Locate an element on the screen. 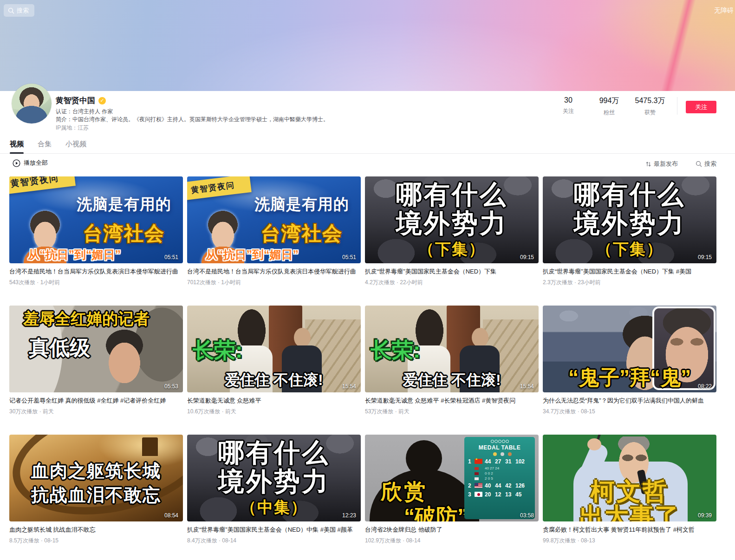 The width and height of the screenshot is (735, 560). video-thumbnail: 羞辱全红婵的记者 真低级 05:53 is located at coordinates (96, 349).